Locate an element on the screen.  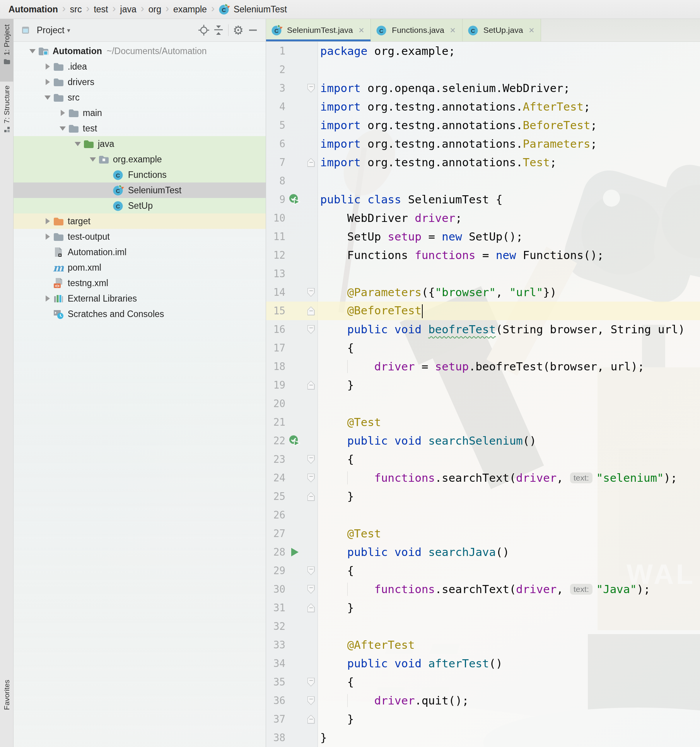
line-number: 21 is located at coordinates (276, 422).